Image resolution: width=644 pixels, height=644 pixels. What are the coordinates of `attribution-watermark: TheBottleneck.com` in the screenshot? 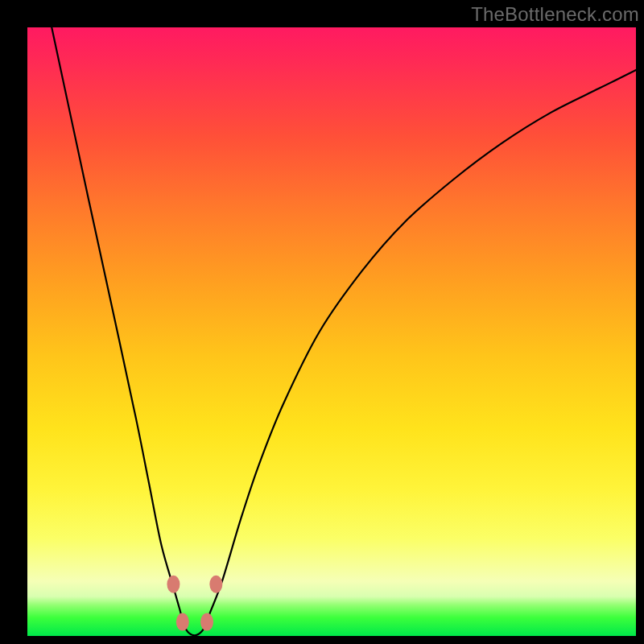 It's located at (555, 14).